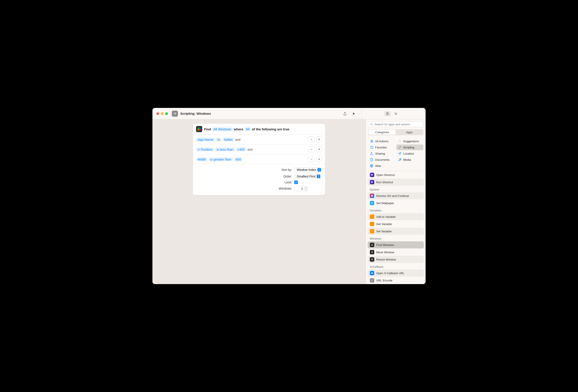 The width and height of the screenshot is (578, 392). Describe the element at coordinates (396, 124) in the screenshot. I see `search-field` at that location.